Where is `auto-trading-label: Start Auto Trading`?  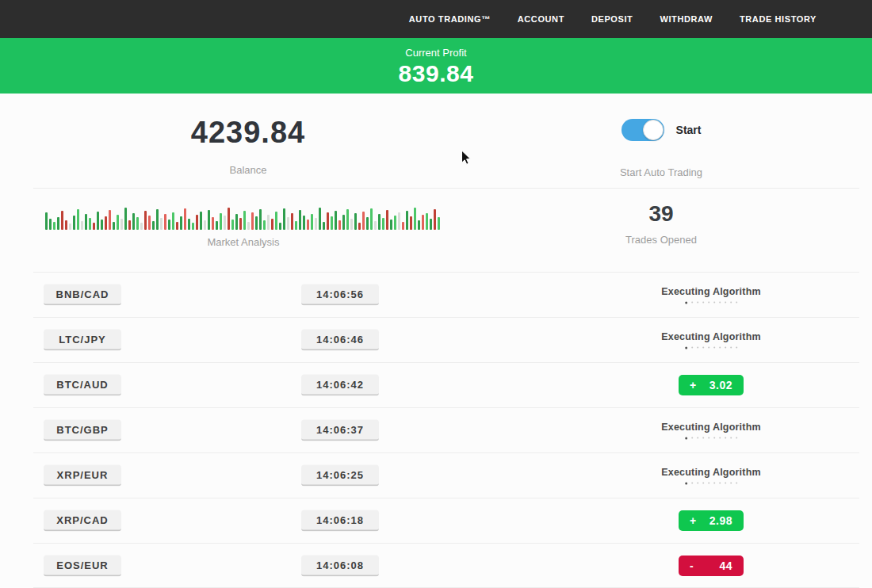
auto-trading-label: Start Auto Trading is located at coordinates (661, 173).